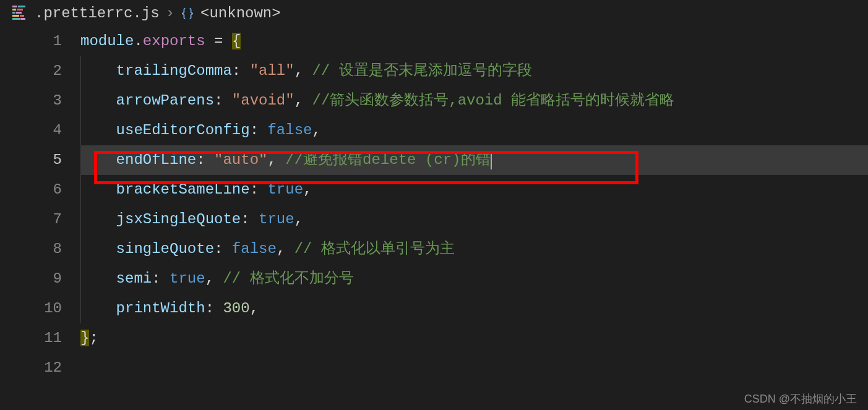 This screenshot has width=868, height=410. What do you see at coordinates (474, 160) in the screenshot?
I see `code-line-active: endOfLine: "auto", //避免报错delete (cr)的错` at bounding box center [474, 160].